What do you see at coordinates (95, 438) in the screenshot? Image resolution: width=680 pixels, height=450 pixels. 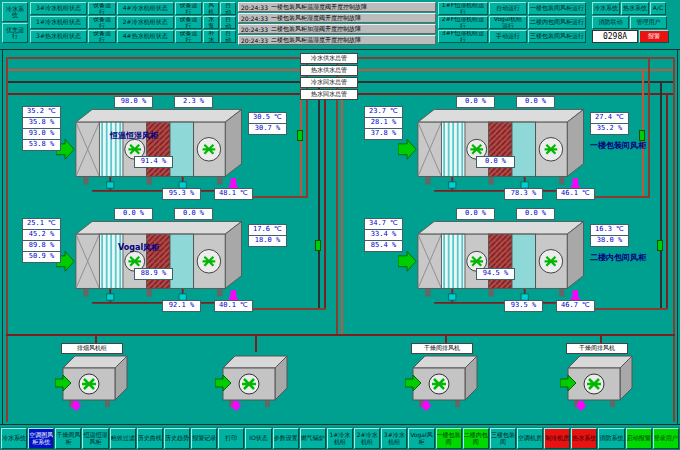 I see `toolbar-button: 恒温恒湿风柜` at bounding box center [95, 438].